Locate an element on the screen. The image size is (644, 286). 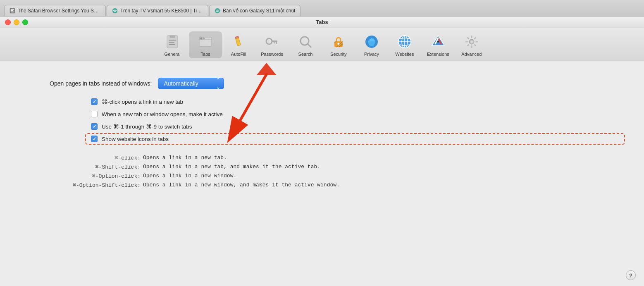
toolbar-websites: Websites is located at coordinates (405, 45).